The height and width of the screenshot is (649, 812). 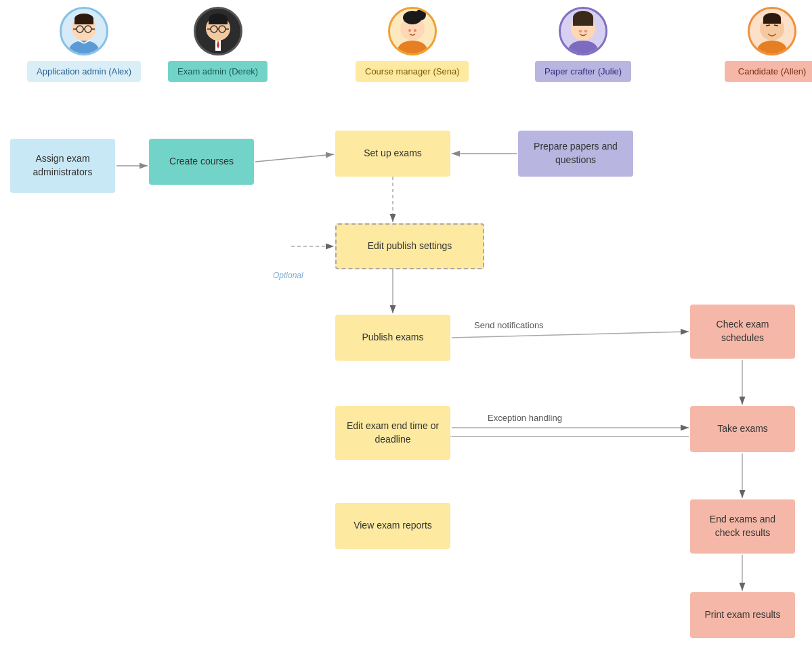 I want to click on role-label-alex: Application admin (Alex), so click(x=84, y=72).